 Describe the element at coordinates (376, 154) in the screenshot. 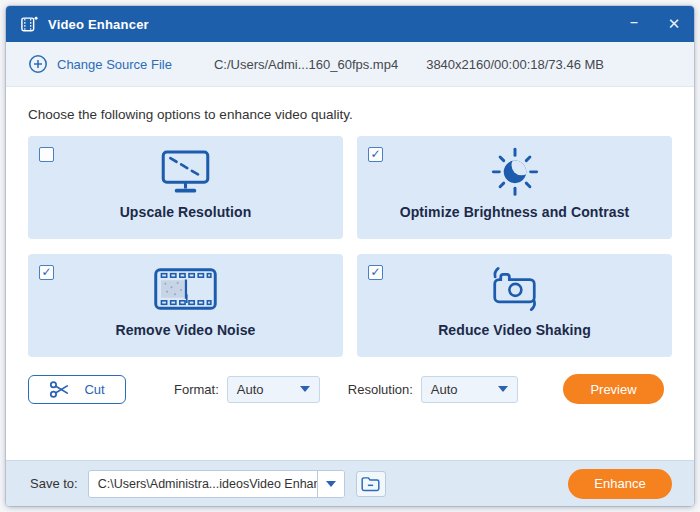

I see `optimize-brightness-checkbox: ✓` at that location.